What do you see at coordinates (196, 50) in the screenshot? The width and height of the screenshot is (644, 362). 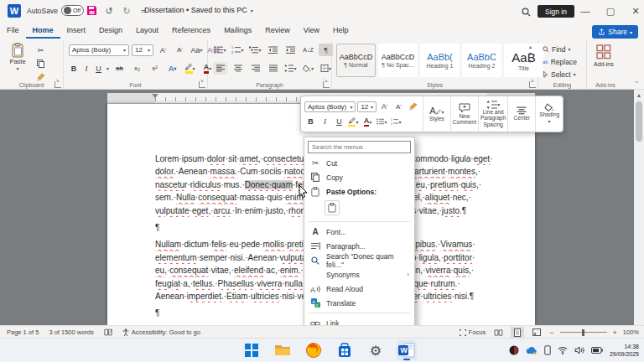 I see `change-case-button: Aa▾` at bounding box center [196, 50].